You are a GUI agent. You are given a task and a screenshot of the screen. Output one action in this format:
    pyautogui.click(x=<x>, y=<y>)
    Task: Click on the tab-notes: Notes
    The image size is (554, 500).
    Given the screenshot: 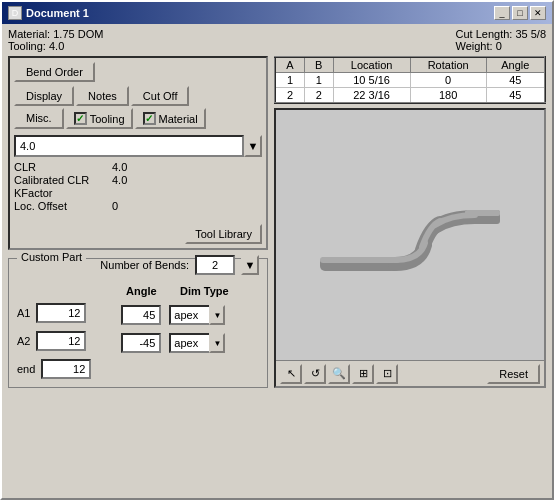 What is the action you would take?
    pyautogui.click(x=102, y=96)
    